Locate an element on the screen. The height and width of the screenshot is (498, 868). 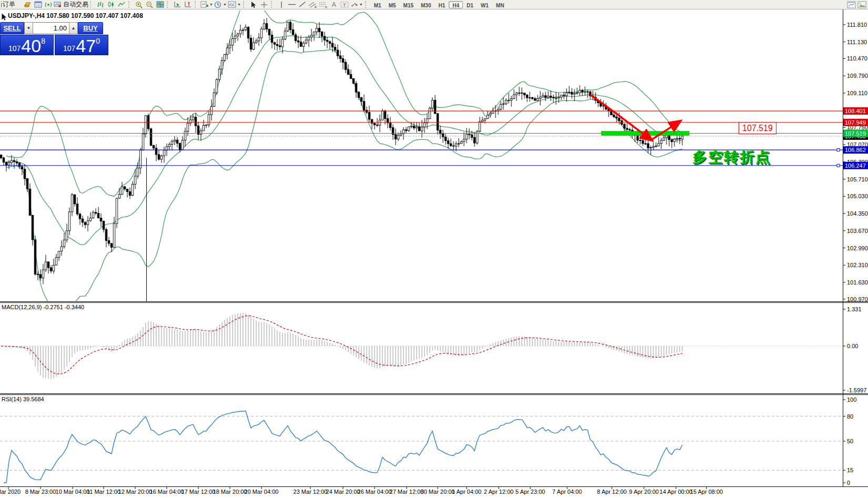
svg-text: 24 Mar 20:00 is located at coordinates (343, 492).